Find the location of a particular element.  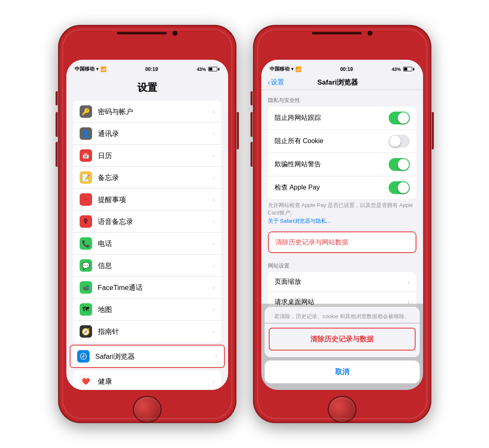

item-label: 电话 is located at coordinates (154, 244).